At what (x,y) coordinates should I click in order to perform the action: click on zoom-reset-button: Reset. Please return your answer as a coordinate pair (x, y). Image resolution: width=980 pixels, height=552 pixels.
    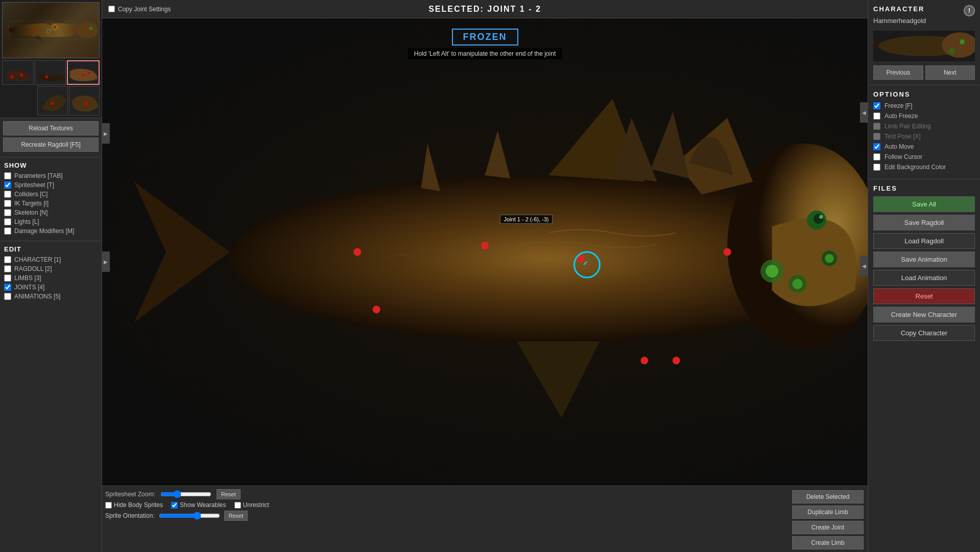
    Looking at the image, I should click on (229, 494).